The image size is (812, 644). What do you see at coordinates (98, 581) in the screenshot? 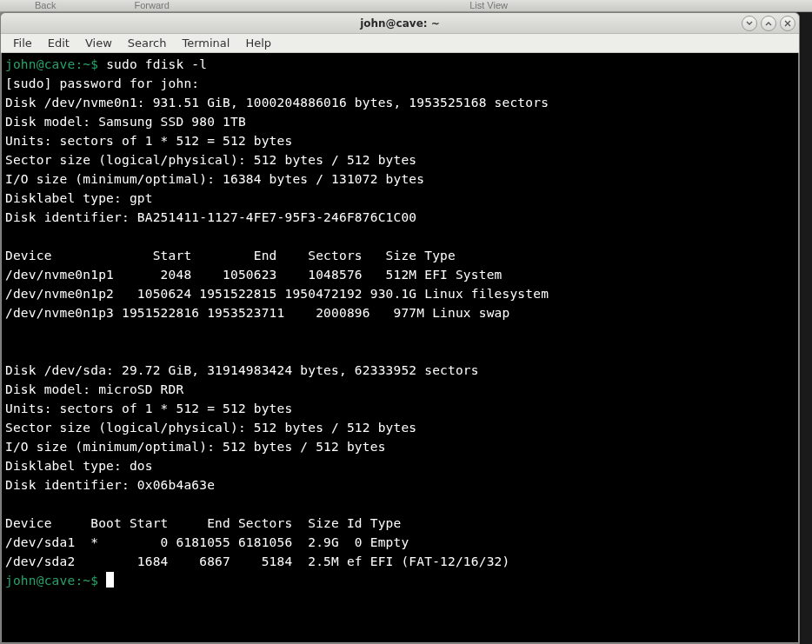
I see `prompt-dollar-2: $` at bounding box center [98, 581].